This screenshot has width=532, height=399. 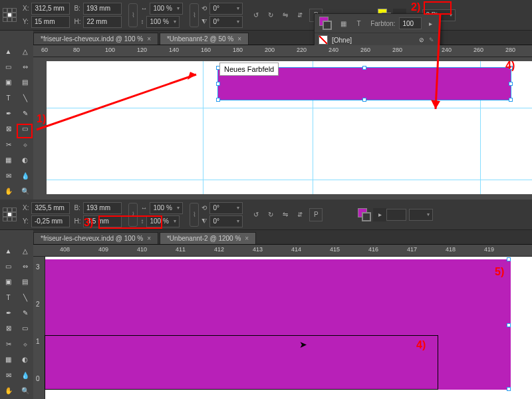 I want to click on text-format-icon: T, so click(x=359, y=23).